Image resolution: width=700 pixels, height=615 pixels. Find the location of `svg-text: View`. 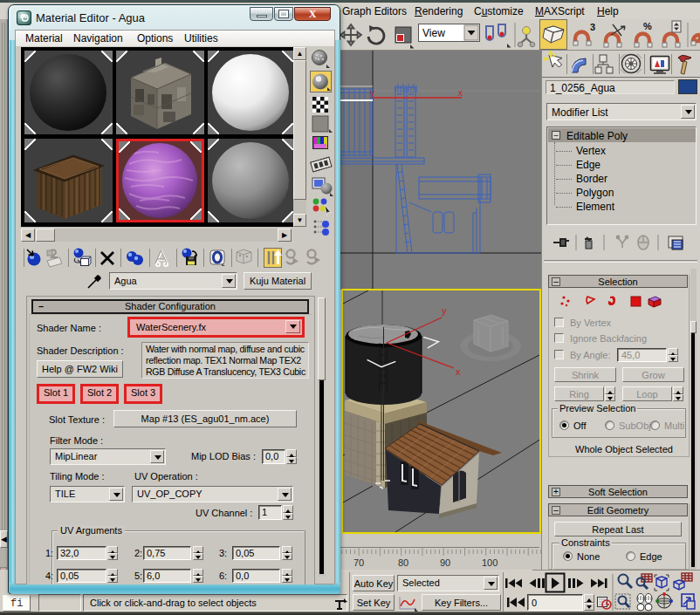

svg-text: View is located at coordinates (434, 33).